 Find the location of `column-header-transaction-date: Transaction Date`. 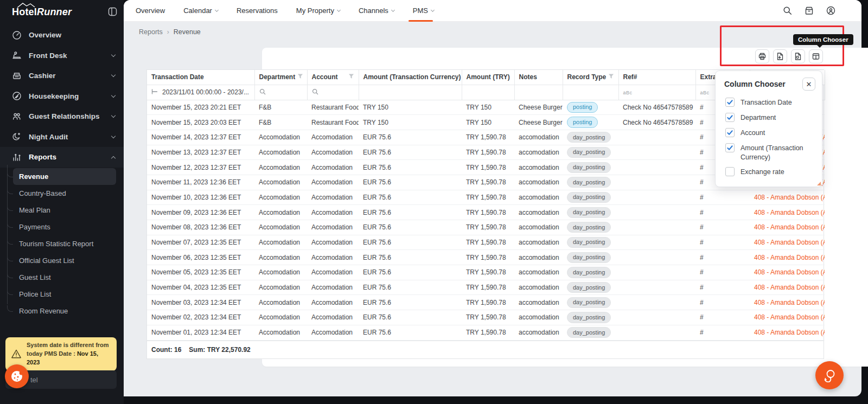

column-header-transaction-date: Transaction Date is located at coordinates (201, 77).